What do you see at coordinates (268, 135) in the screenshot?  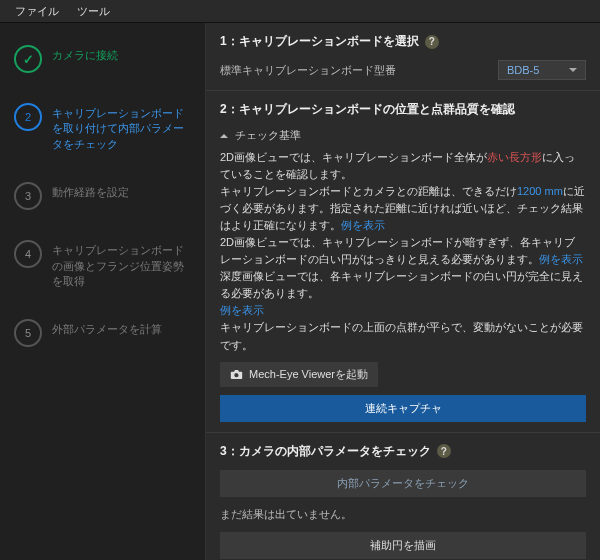 I see `check-criteria-label: チェック基準` at bounding box center [268, 135].